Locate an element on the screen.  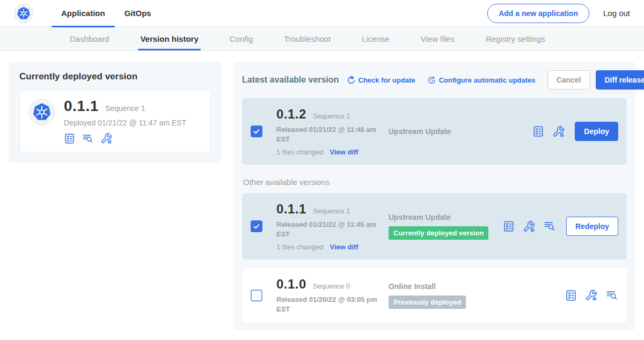
redeploy-button: Redeploy is located at coordinates (592, 226).